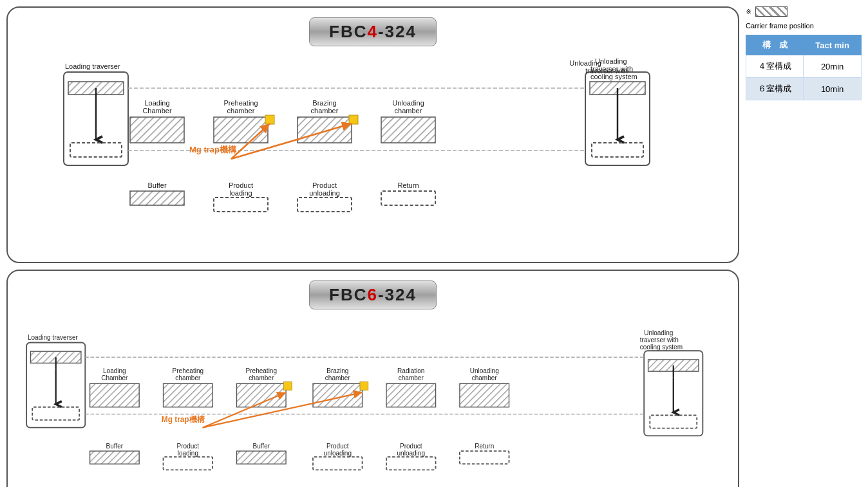 The width and height of the screenshot is (868, 487). What do you see at coordinates (775, 89) in the screenshot?
I see `tact-config-1: ６室構成` at bounding box center [775, 89].